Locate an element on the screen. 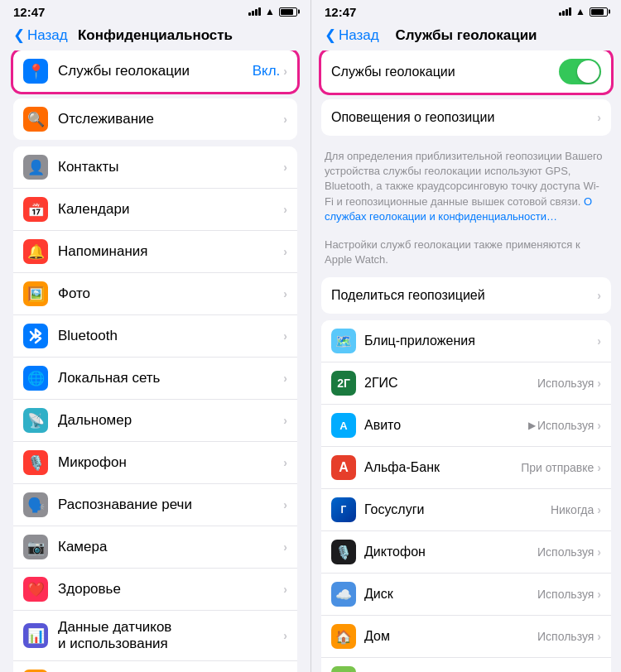 This screenshot has width=621, height=672. dictophone-label: Диктофон is located at coordinates (450, 552).